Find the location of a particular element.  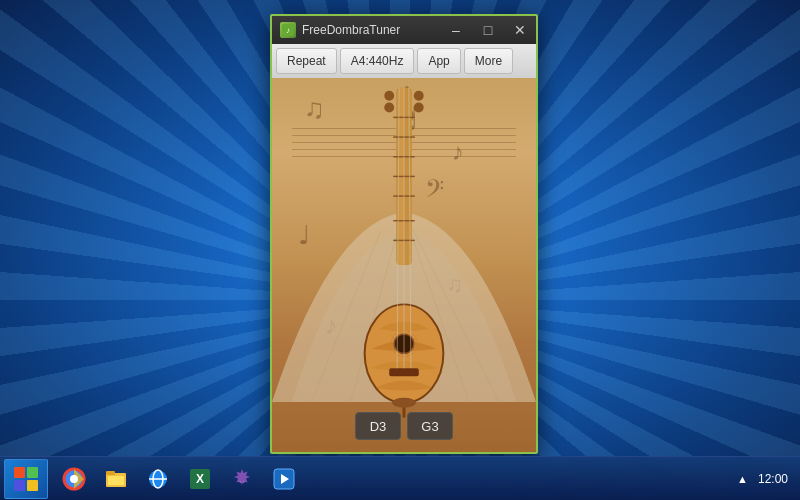

title-controls: – □ ✕ is located at coordinates (488, 30).